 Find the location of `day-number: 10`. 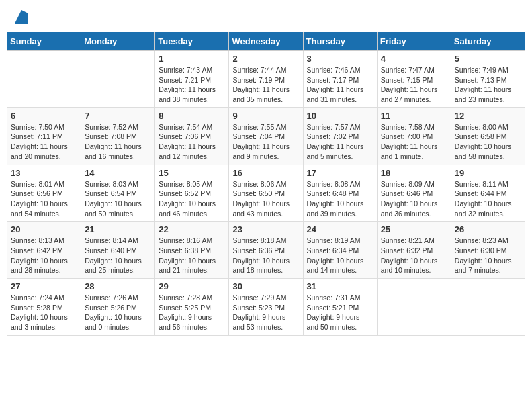

day-number: 10 is located at coordinates (340, 116).